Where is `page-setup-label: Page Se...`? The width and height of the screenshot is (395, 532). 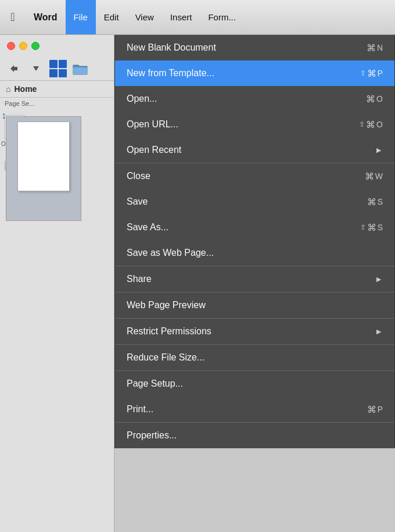
page-setup-label: Page Se... is located at coordinates (57, 103).